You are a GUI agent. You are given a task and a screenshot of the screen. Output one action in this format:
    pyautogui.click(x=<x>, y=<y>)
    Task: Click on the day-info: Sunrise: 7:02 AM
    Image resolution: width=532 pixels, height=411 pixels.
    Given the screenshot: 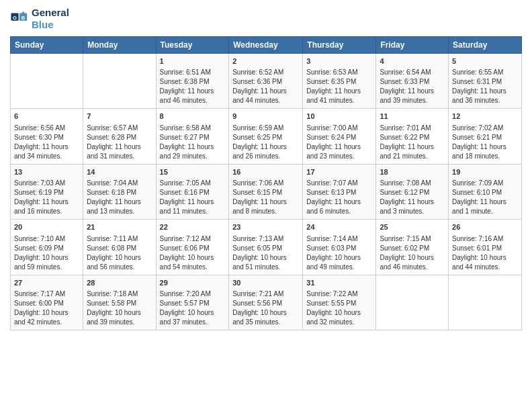 What is the action you would take?
    pyautogui.click(x=485, y=128)
    